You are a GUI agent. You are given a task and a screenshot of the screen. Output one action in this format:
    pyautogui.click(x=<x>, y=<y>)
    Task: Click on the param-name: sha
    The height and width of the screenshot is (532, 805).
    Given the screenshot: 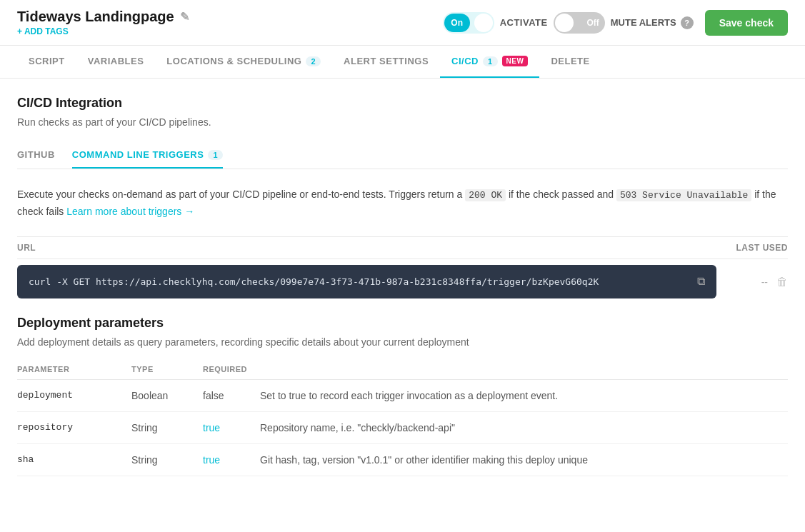 What is the action you would take?
    pyautogui.click(x=74, y=460)
    